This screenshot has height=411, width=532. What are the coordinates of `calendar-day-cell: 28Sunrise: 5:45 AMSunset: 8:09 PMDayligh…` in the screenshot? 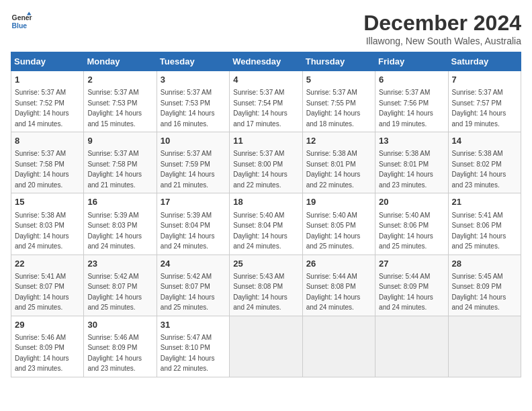 It's located at (484, 285).